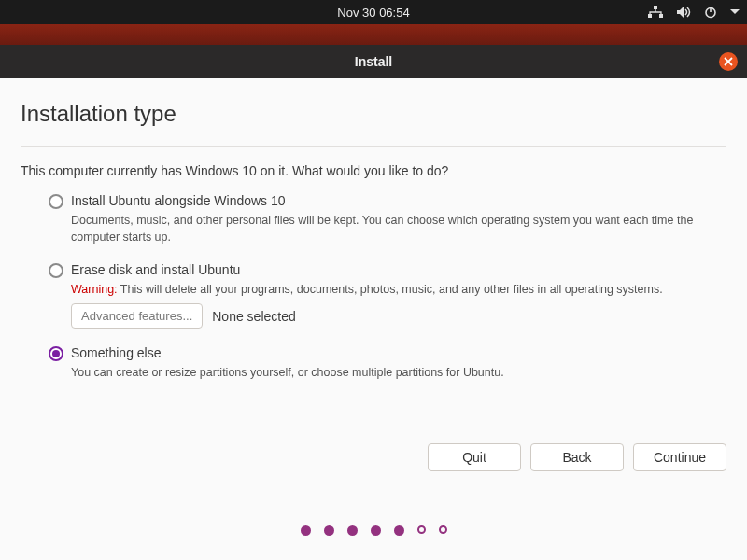 The height and width of the screenshot is (560, 747). Describe the element at coordinates (735, 12) in the screenshot. I see `chevron-down-icon` at that location.